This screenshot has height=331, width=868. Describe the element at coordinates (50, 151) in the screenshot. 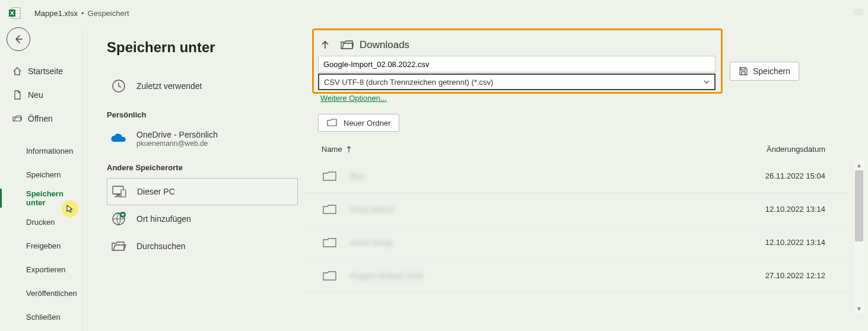

I see `nav-info-label: Informationen` at that location.